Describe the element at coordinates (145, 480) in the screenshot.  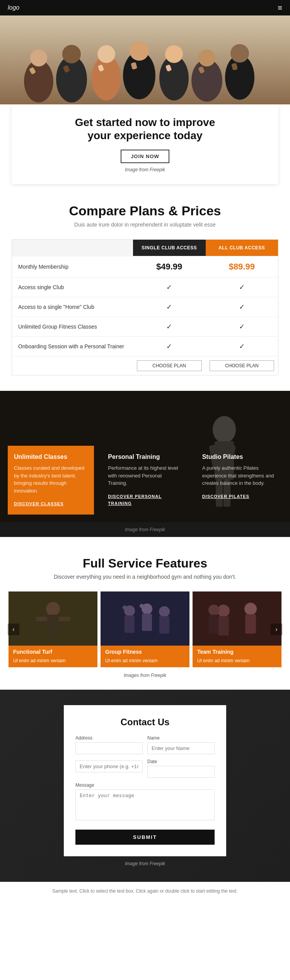
I see `service-card-personal: Personal Training Performance at its hig…` at that location.